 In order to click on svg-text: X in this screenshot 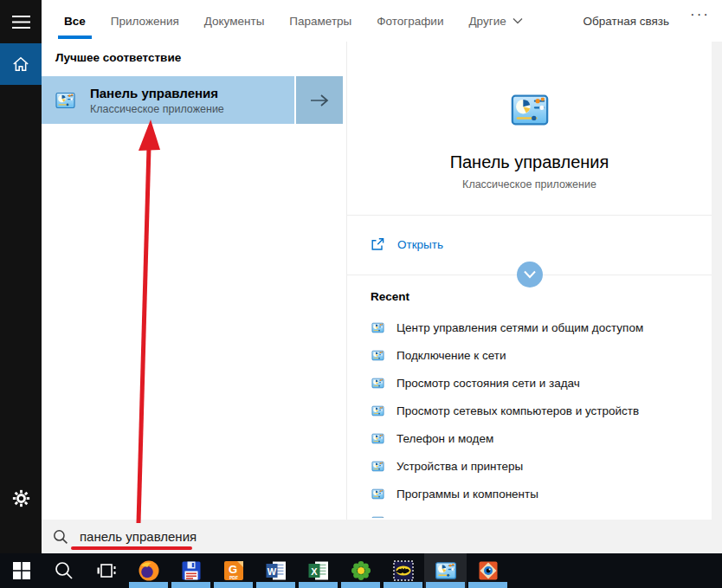, I will do `click(314, 572)`.